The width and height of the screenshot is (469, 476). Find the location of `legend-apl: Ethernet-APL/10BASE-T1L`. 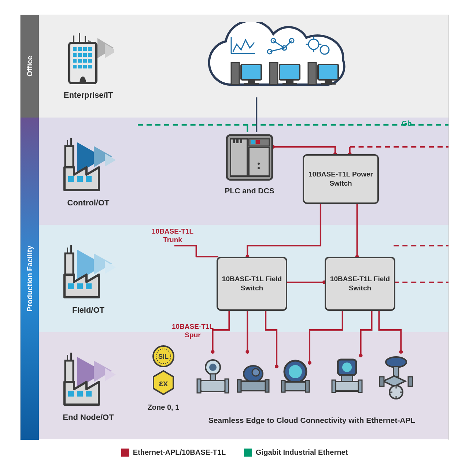

legend-apl: Ethernet-APL/10BASE-T1L is located at coordinates (174, 453).